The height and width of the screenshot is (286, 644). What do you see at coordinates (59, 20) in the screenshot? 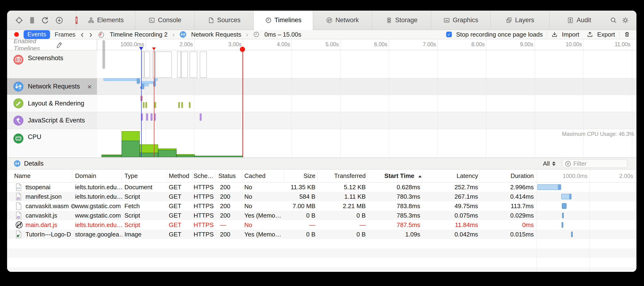
I see `download-icon` at bounding box center [59, 20].